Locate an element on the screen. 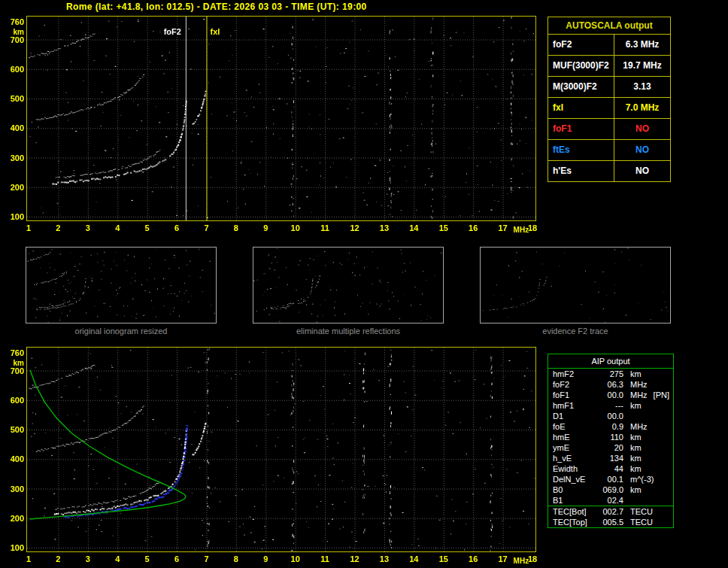 This screenshot has width=728, height=568. x-axis-unit-label: MHz is located at coordinates (524, 561).